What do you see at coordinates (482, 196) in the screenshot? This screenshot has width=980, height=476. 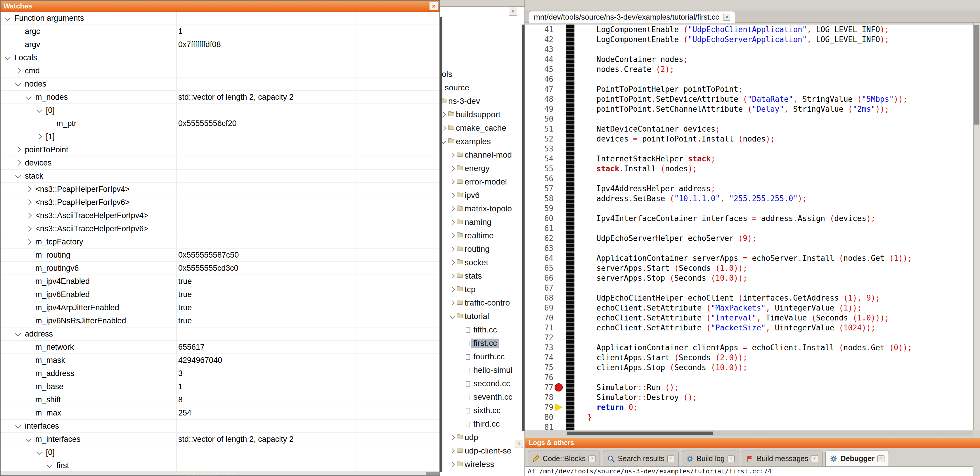 I see `tree-item-ipv6: ipv6` at bounding box center [482, 196].